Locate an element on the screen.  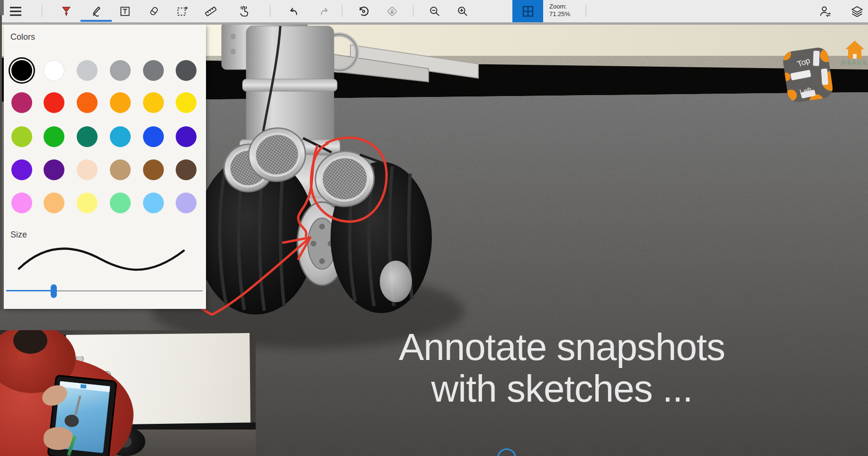
color-swatch-white is located at coordinates (54, 70).